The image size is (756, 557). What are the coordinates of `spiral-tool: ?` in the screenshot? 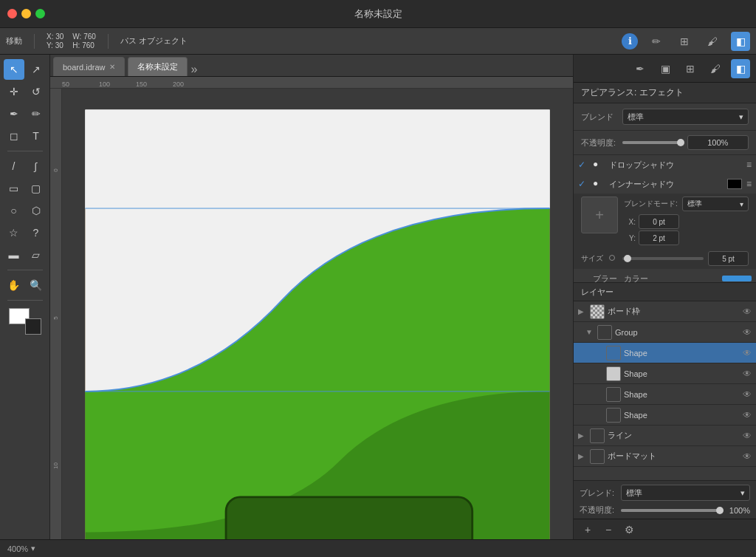 It's located at (36, 233).